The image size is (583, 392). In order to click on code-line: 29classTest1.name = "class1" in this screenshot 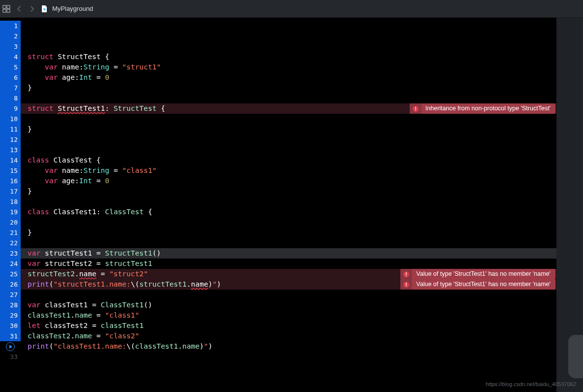, I will do `click(278, 315)`.